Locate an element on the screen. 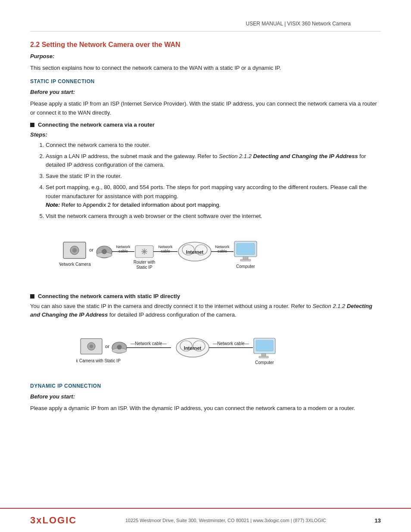 Image resolution: width=411 pixels, height=532 pixels. step-2: Assign a LAN IP address, the subnet mask… is located at coordinates (213, 161).